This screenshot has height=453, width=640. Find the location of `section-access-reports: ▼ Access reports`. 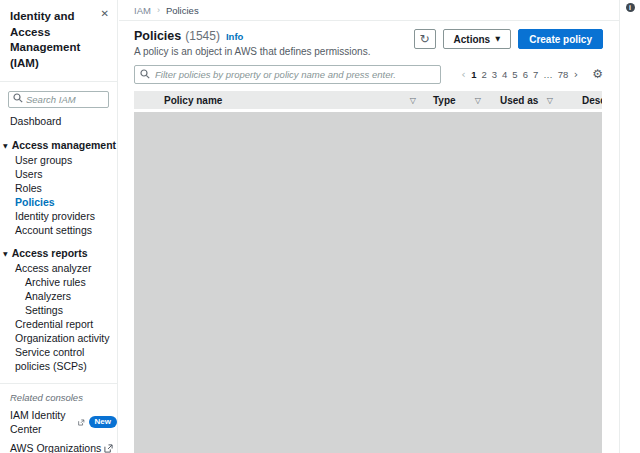

section-access-reports: ▼ Access reports is located at coordinates (58, 253).